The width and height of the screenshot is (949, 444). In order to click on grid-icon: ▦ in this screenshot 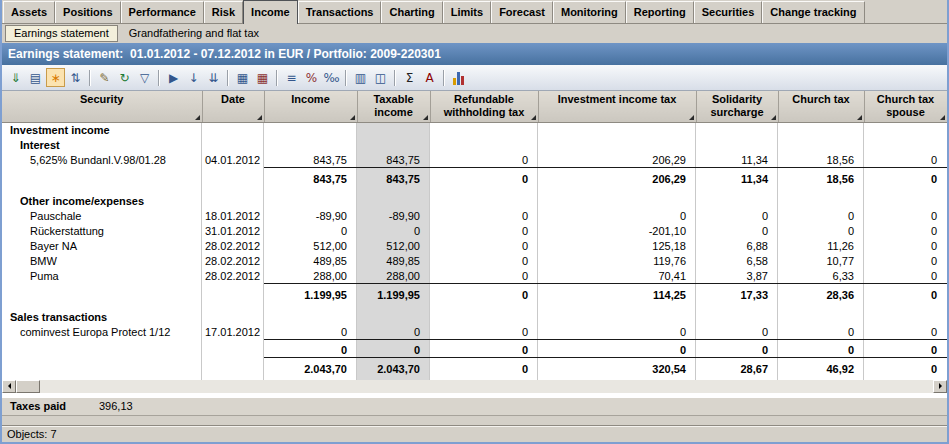, I will do `click(242, 78)`.